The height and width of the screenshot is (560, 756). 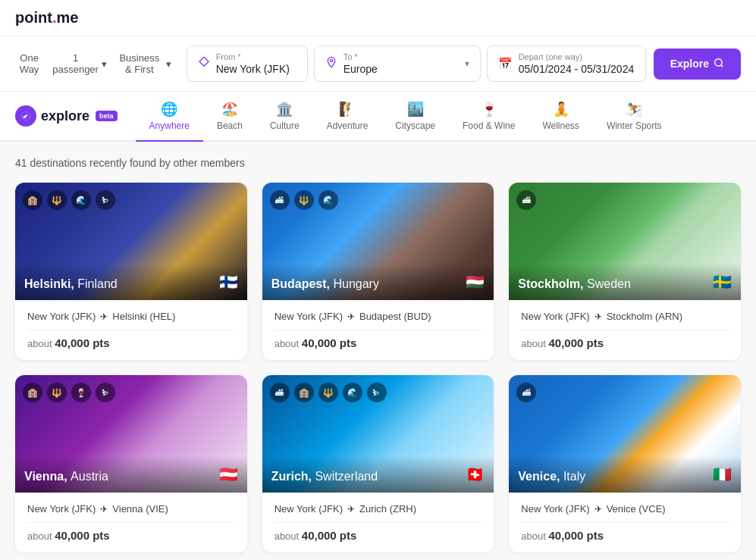 I want to click on dest-overlay-stockholm: Stockholm, Sweden 🇸🇪, so click(x=625, y=282).